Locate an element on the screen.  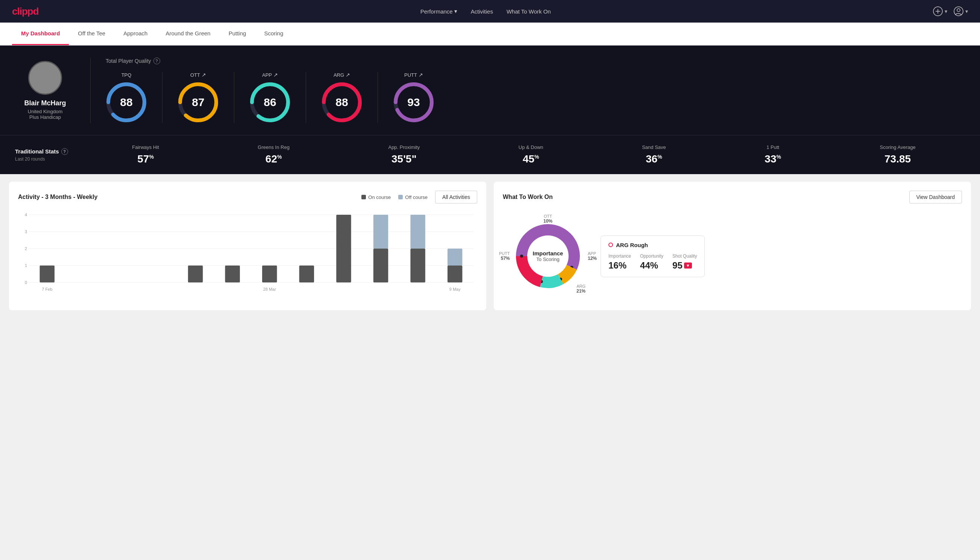
score-label-tpq: TPQ is located at coordinates (126, 75).